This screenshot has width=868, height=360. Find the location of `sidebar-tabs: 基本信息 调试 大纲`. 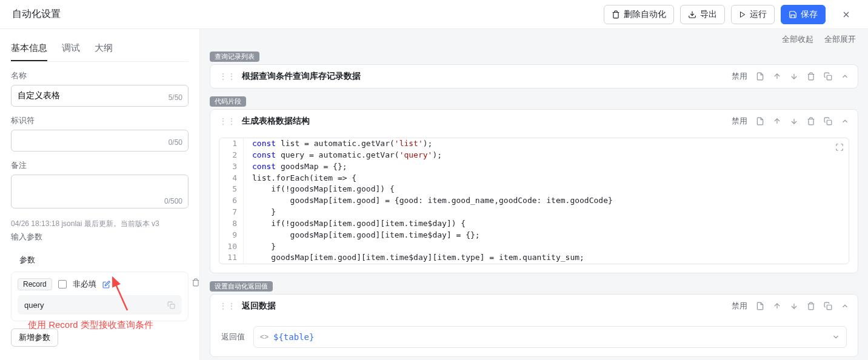

sidebar-tabs: 基本信息 调试 大纲 is located at coordinates (99, 49).